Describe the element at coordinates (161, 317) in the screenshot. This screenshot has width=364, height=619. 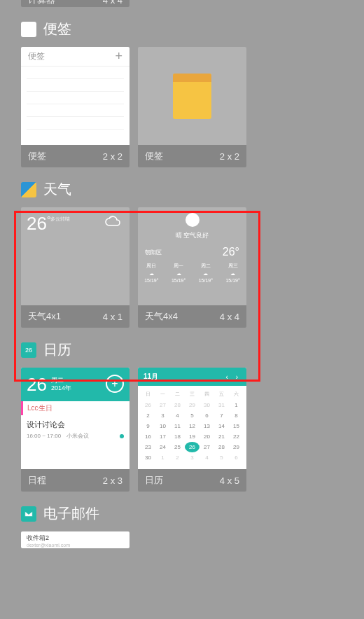
I see `widget-name: 天气4x4` at that location.